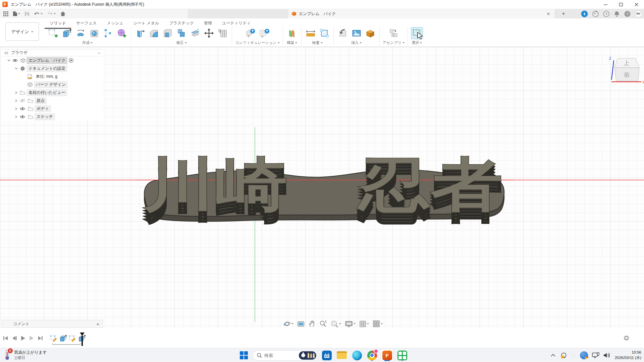 The height and width of the screenshot is (362, 644). I want to click on save-button, so click(27, 14).